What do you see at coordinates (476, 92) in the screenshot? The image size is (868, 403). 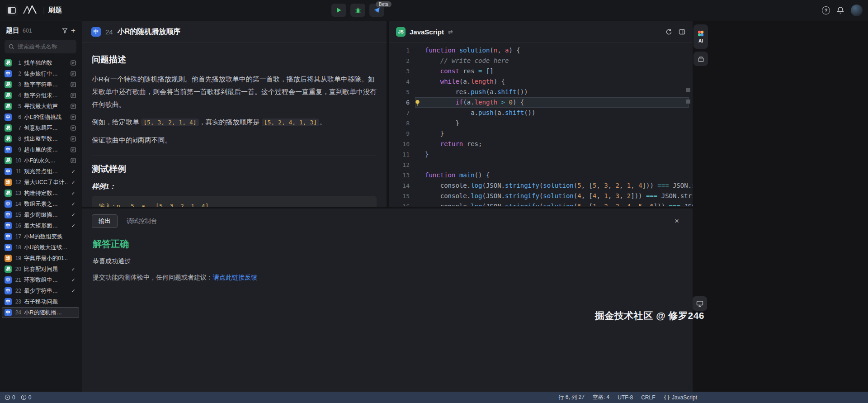 I see `code-text: res.push(a.shift())` at bounding box center [476, 92].